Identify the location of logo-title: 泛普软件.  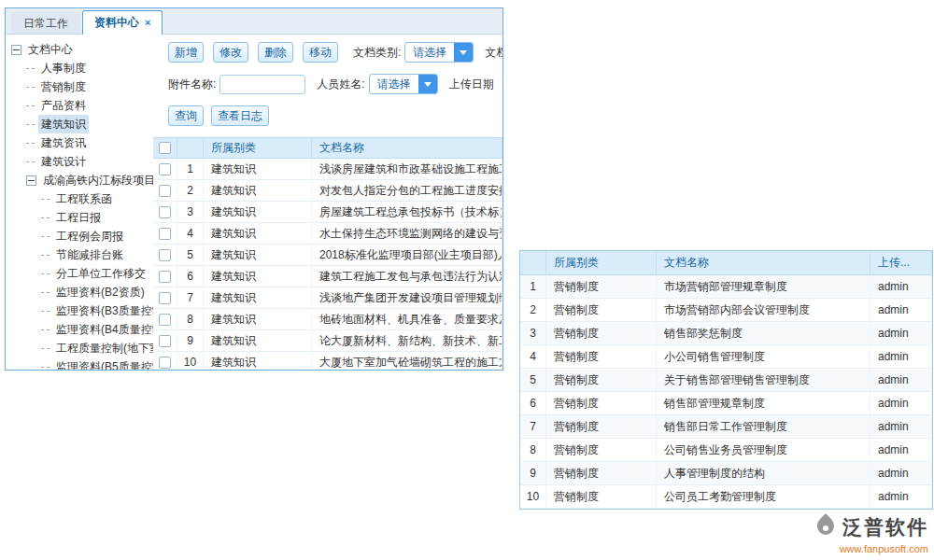
(885, 527).